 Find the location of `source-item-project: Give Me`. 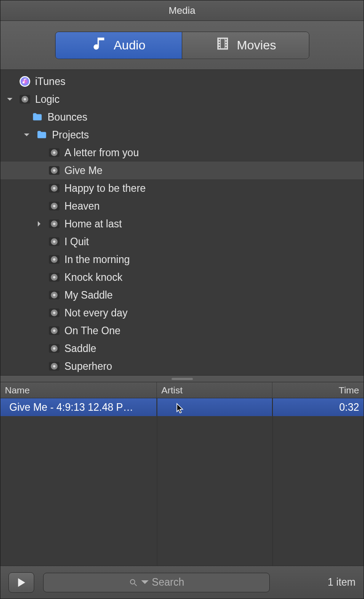

source-item-project: Give Me is located at coordinates (182, 170).